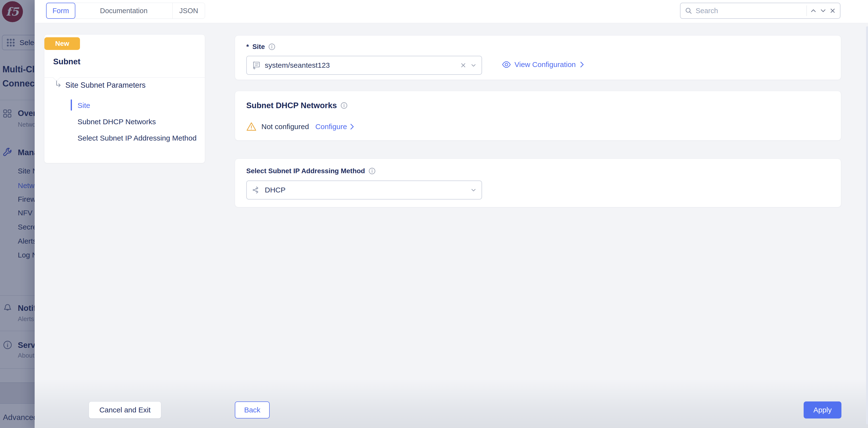 The image size is (868, 428). What do you see at coordinates (26, 356) in the screenshot?
I see `sidebar-item-service-sub: About` at bounding box center [26, 356].